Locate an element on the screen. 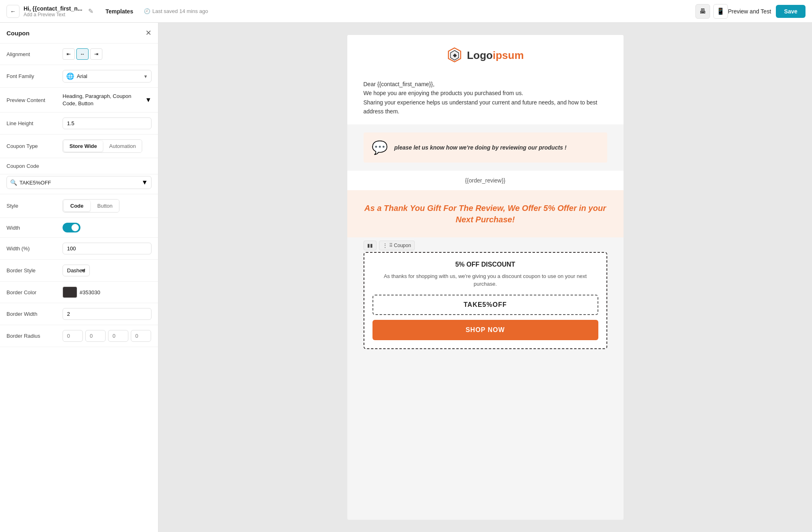  templates-button: Templates is located at coordinates (119, 11).